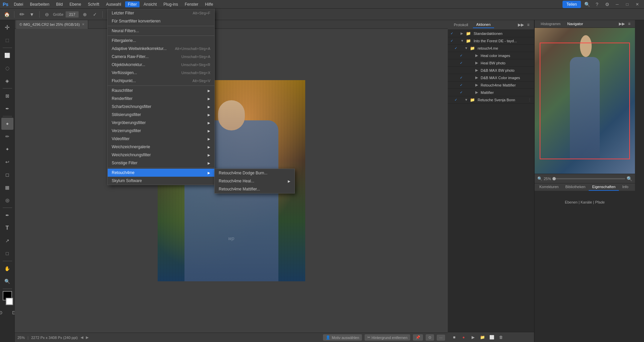 The height and width of the screenshot is (342, 644). Describe the element at coordinates (473, 337) in the screenshot. I see `play-button: ▶` at that location.